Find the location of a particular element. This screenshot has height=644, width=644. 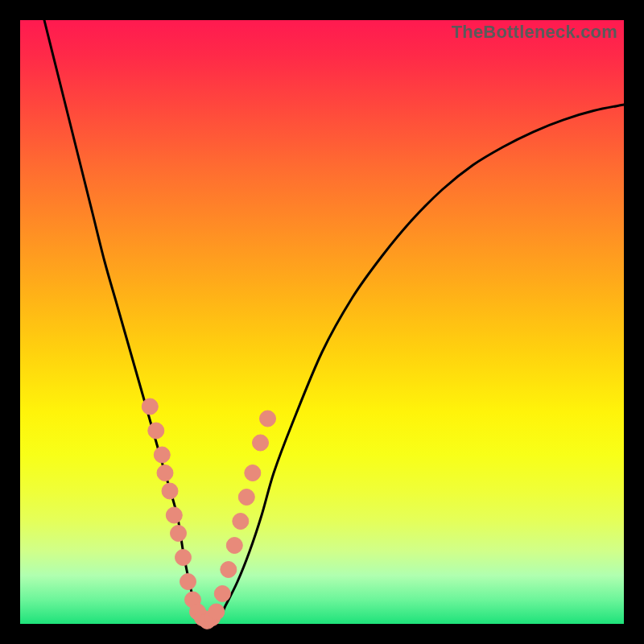

watermark-text: TheBottleneck.com is located at coordinates (535, 32).